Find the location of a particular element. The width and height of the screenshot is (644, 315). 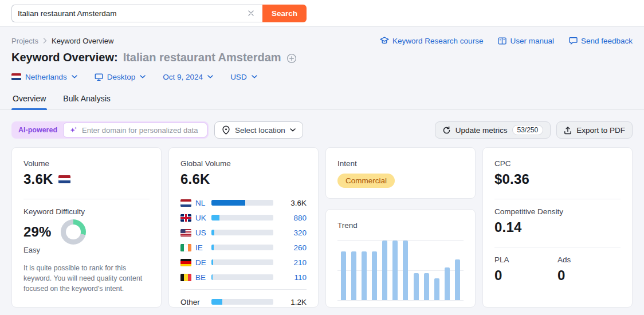

tab-overview: Overview is located at coordinates (29, 101).